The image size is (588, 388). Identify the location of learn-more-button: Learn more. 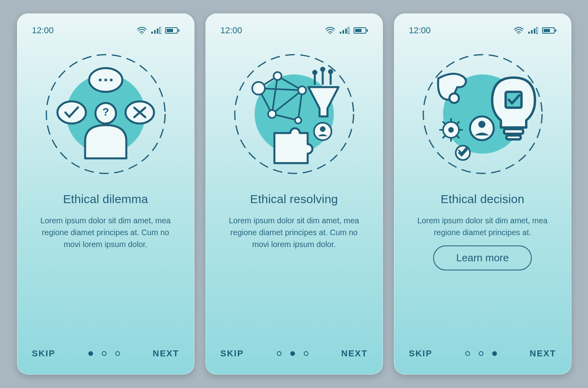
(482, 258).